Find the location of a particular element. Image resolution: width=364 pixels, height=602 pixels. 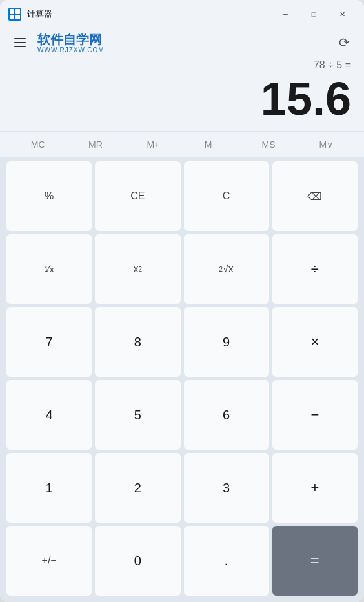

watermark: 软件自学网 WWW.RJZXW.COM is located at coordinates (71, 43).